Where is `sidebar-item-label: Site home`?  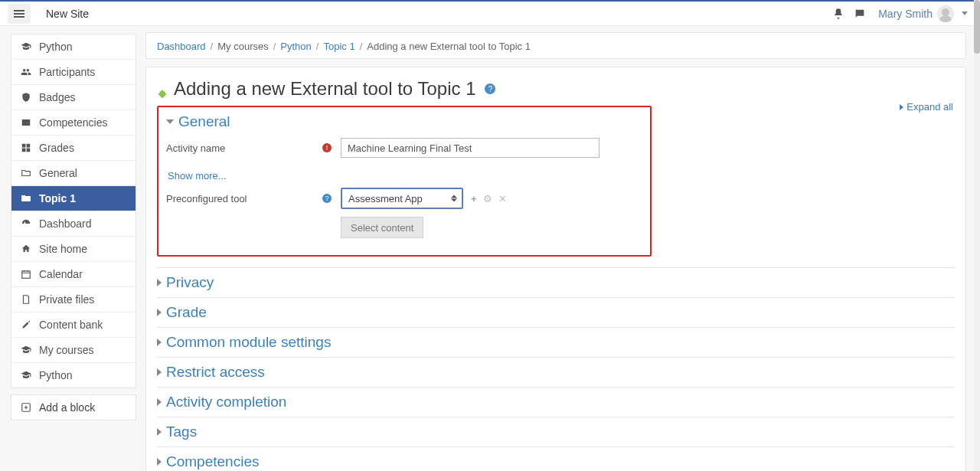
sidebar-item-label: Site home is located at coordinates (63, 249).